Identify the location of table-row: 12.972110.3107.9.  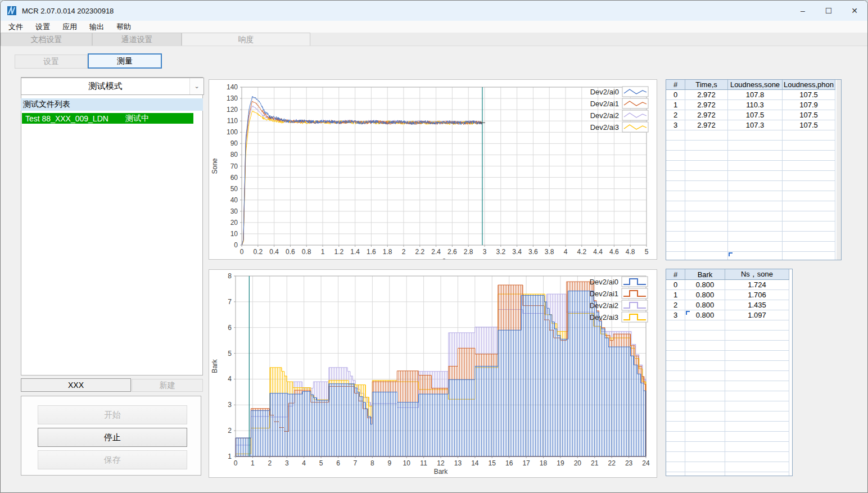
(751, 105).